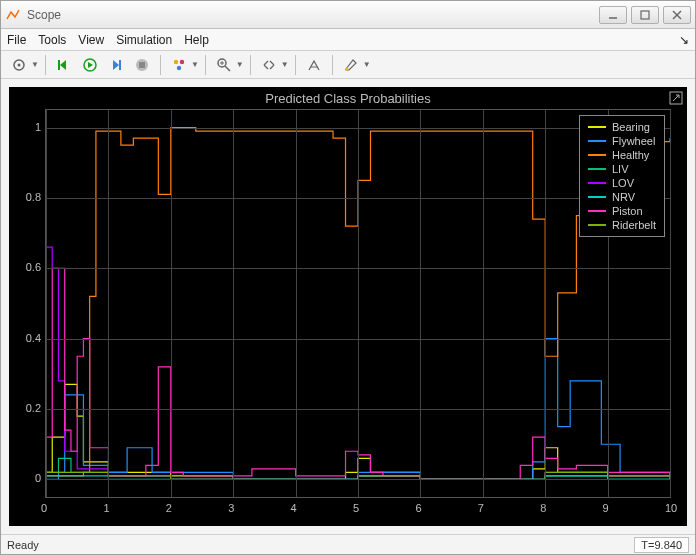 The height and width of the screenshot is (555, 696). What do you see at coordinates (106, 508) in the screenshot?
I see `x-tick: 1` at bounding box center [106, 508].